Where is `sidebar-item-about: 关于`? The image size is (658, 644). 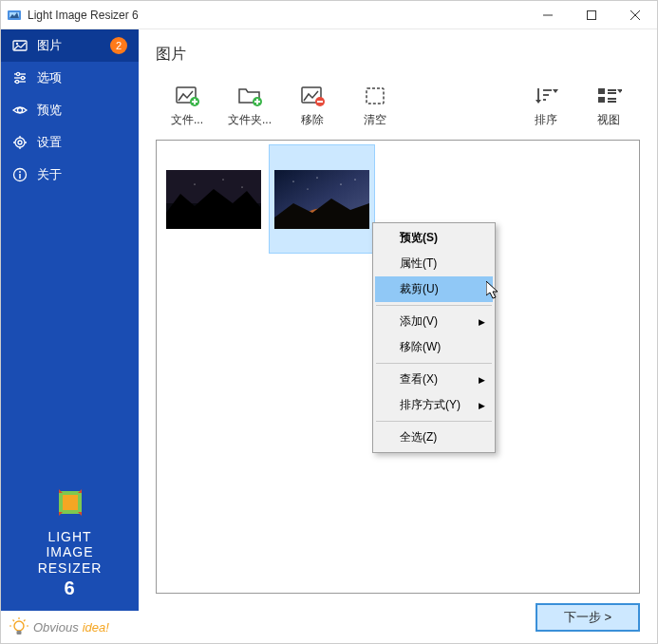
sidebar-item-about: 关于 is located at coordinates (70, 175).